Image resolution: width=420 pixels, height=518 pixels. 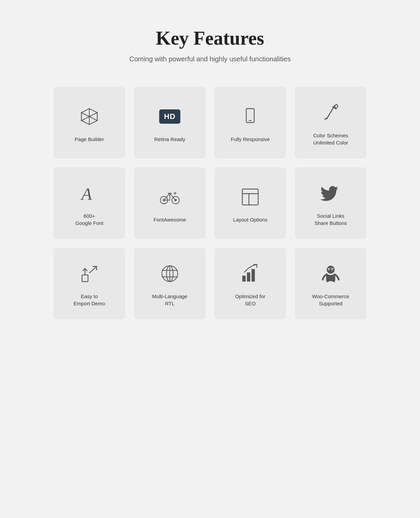 What do you see at coordinates (250, 300) in the screenshot?
I see `seo-label: Optimized forSEO` at bounding box center [250, 300].